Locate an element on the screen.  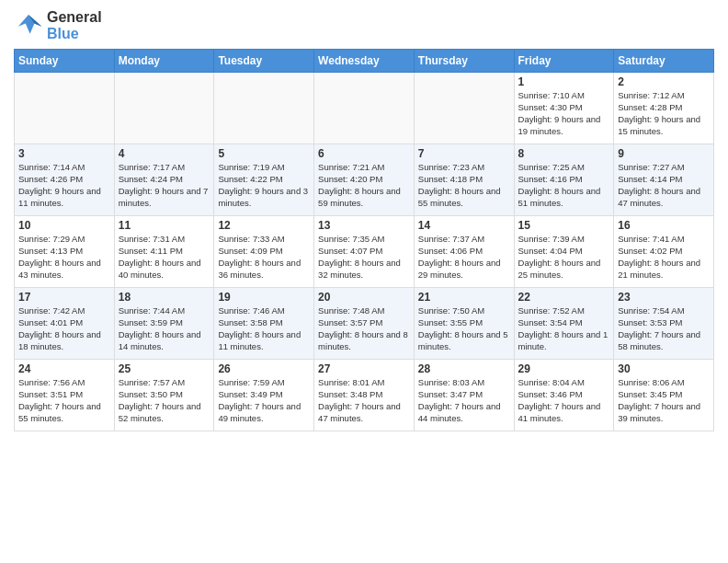
day-number: 14 is located at coordinates (464, 225).